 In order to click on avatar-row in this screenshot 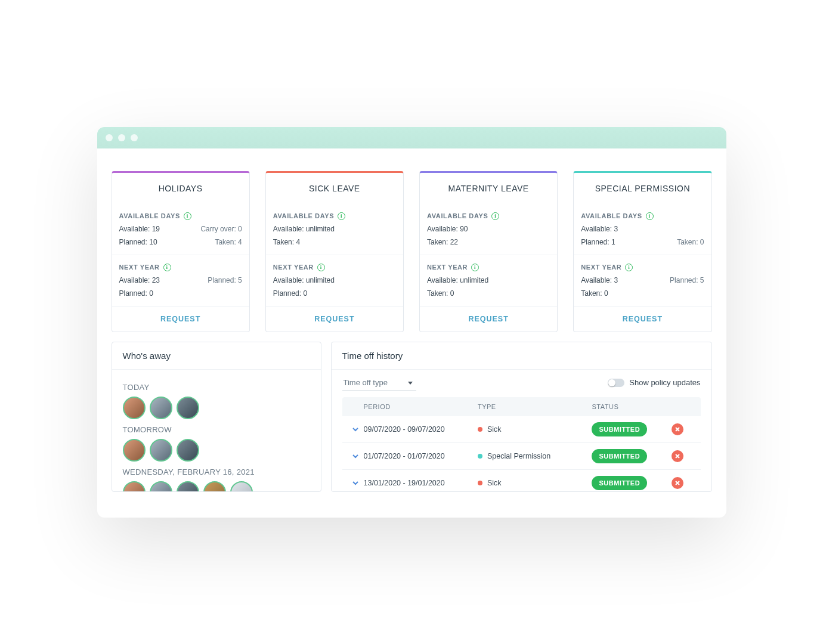, I will do `click(216, 487)`.